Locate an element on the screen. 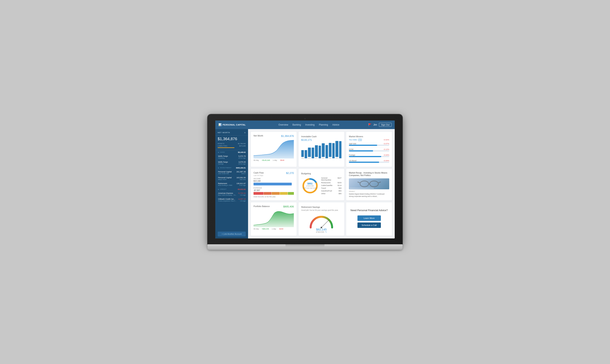  account-balance: -4,097.10 is located at coordinates (242, 199).